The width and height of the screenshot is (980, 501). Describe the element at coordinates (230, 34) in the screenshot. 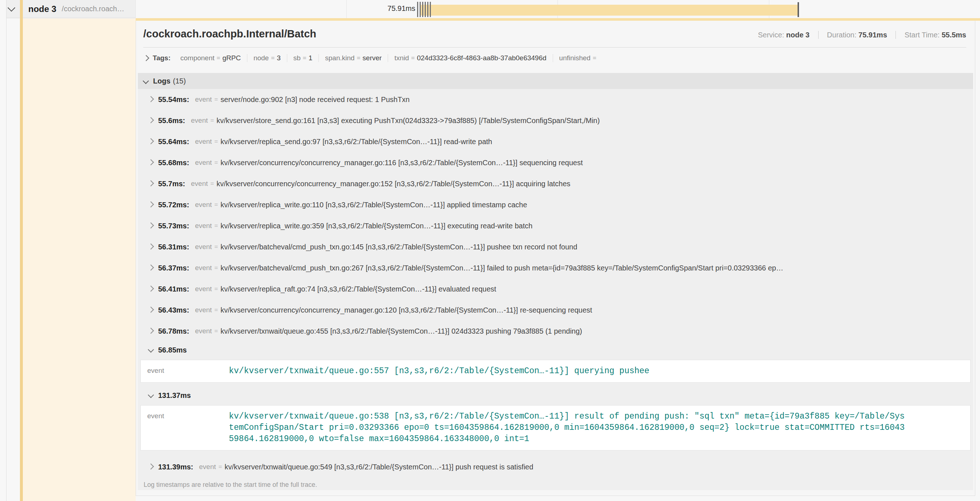

I see `span-operation-title: /cockroach.roachpb.Internal/Batch` at that location.